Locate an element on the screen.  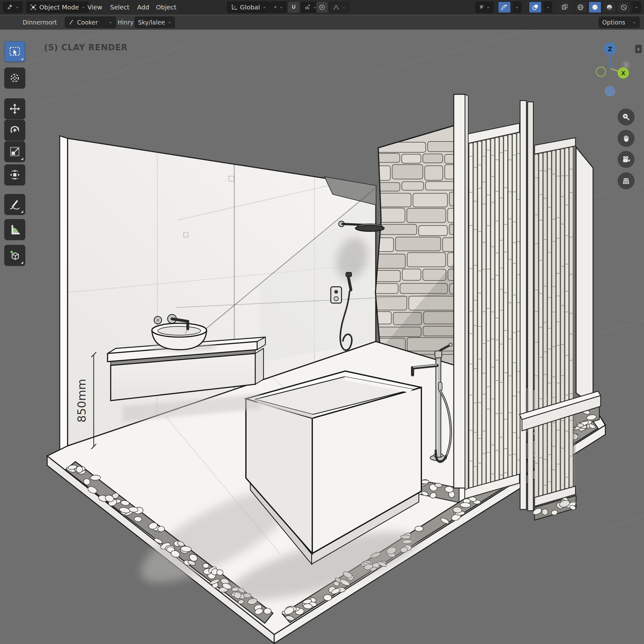
tool-transform is located at coordinates (15, 175).